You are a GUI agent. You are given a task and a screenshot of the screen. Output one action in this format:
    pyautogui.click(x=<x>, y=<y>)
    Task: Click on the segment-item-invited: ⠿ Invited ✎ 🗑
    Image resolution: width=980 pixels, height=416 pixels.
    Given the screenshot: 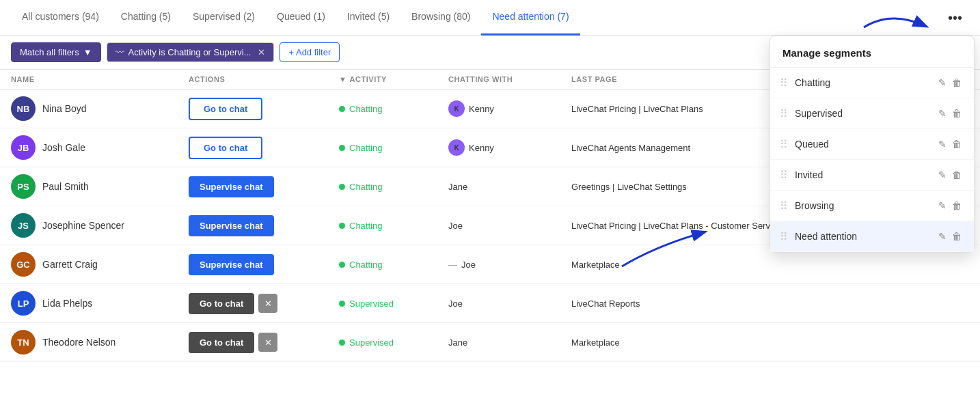 What is the action you would take?
    pyautogui.click(x=872, y=175)
    